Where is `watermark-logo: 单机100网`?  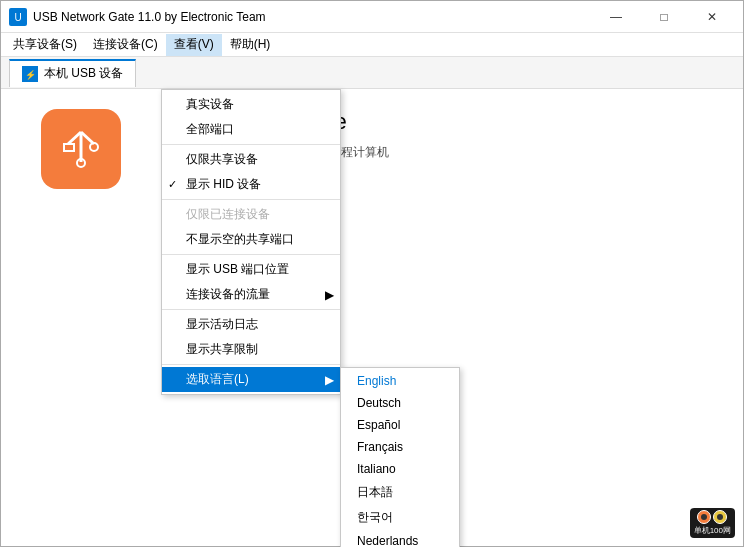
watermark-logo: 单机100网 is located at coordinates (712, 523).